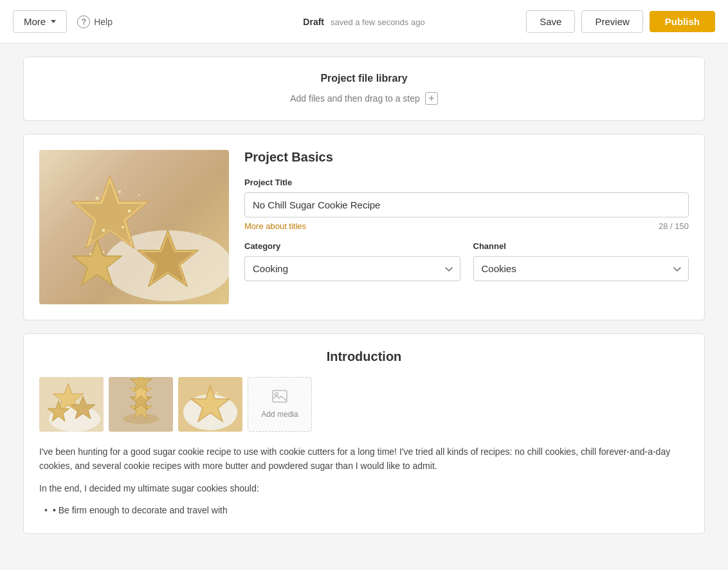  Describe the element at coordinates (84, 22) in the screenshot. I see `help-icon: ?` at that location.